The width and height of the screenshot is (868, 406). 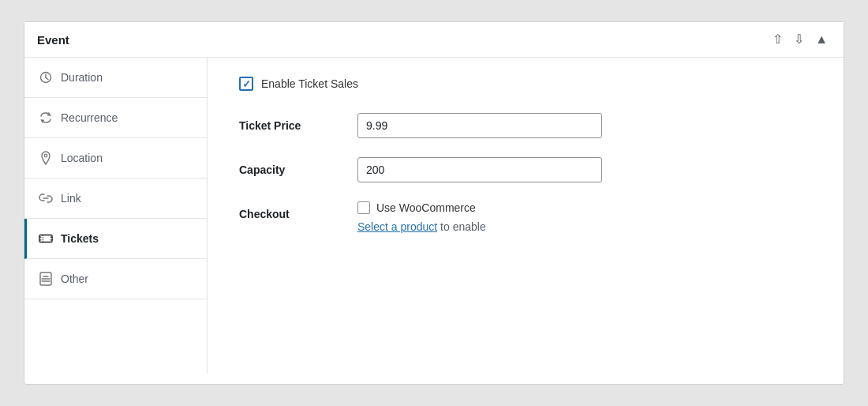 What do you see at coordinates (526, 217) in the screenshot?
I see `checkout-row: Checkout Use WooCommerce Select a produc…` at bounding box center [526, 217].